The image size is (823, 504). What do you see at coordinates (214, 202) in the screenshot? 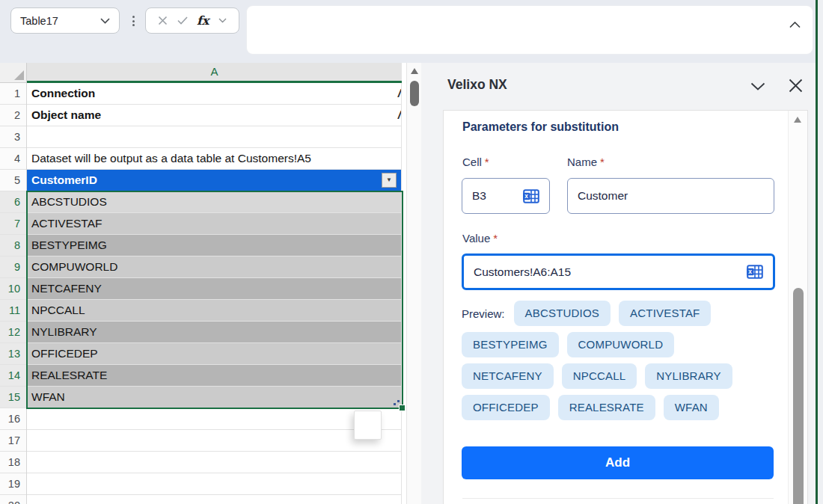
I see `cell-A6: ABCSTUDIOS` at bounding box center [214, 202].